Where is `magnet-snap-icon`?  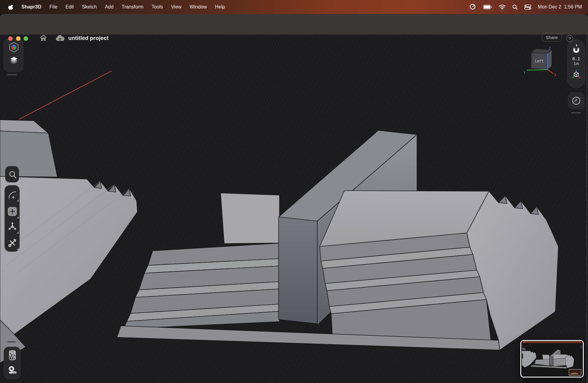
magnet-snap-icon is located at coordinates (576, 48).